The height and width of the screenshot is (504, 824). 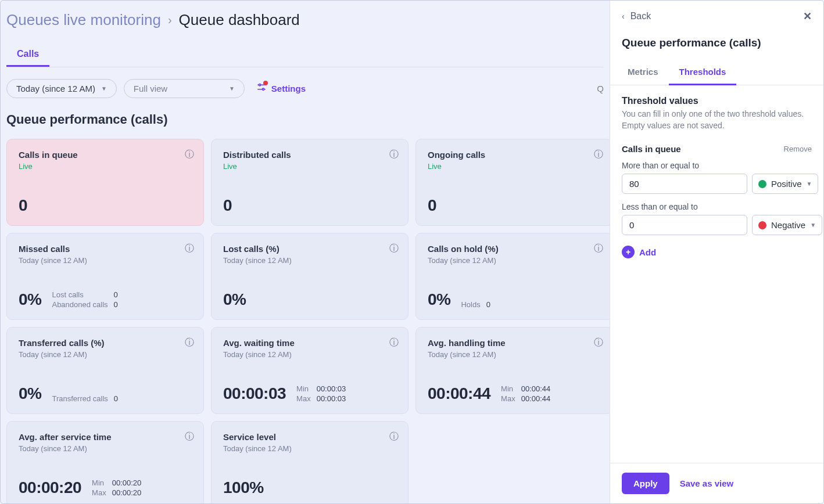 What do you see at coordinates (707, 483) in the screenshot?
I see `save-as-view-link: Save as view` at bounding box center [707, 483].